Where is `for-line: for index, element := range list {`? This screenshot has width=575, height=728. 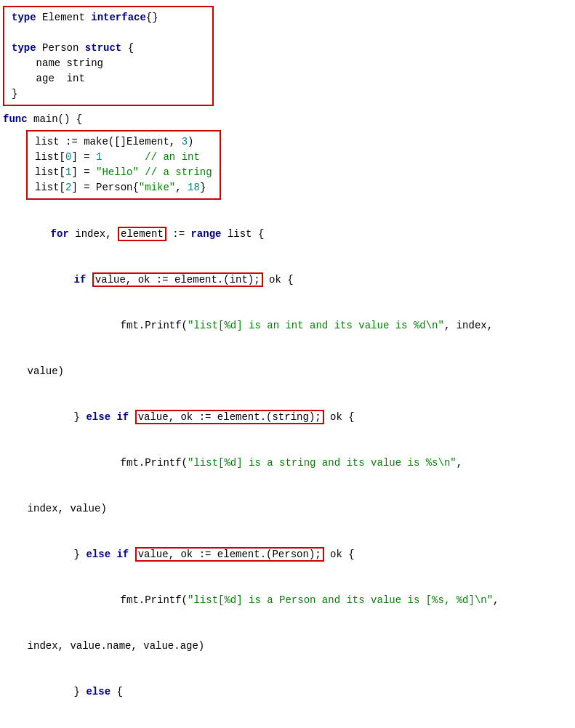
for-line: for index, element := range list { is located at coordinates (299, 234).